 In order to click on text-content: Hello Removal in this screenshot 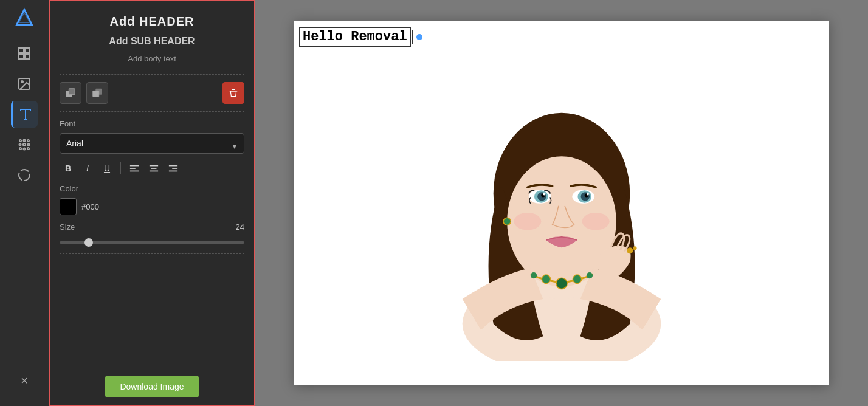, I will do `click(355, 36)`.